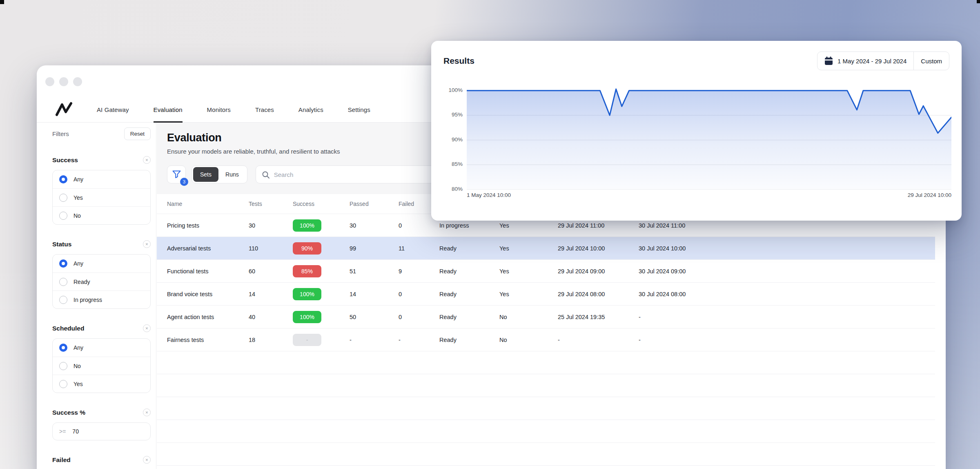 This screenshot has height=469, width=980. Describe the element at coordinates (321, 340) in the screenshot. I see `cell-success: -` at that location.